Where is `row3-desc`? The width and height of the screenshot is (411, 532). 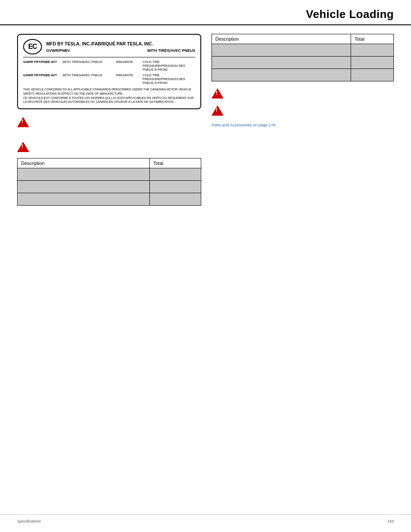 row3-desc is located at coordinates (282, 75).